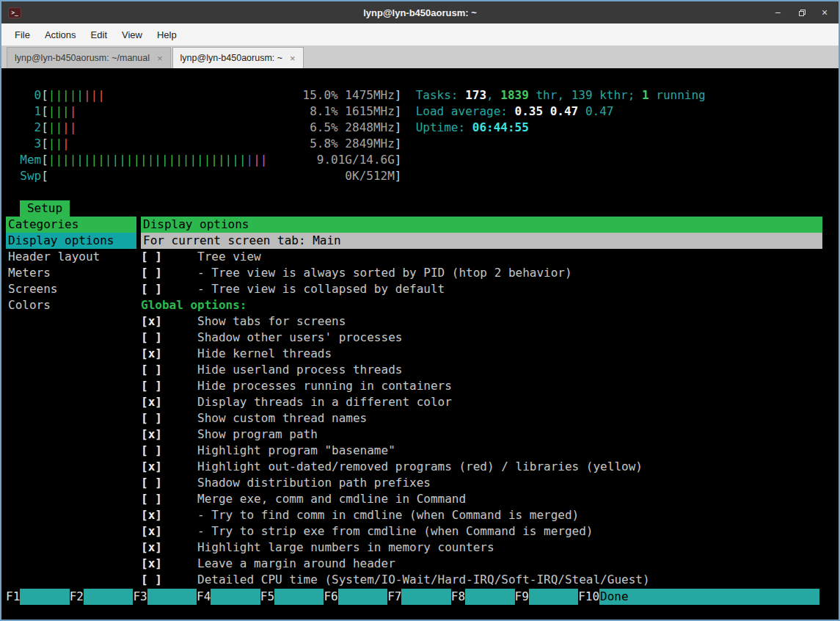 This screenshot has height=621, width=840. I want to click on fkey-f8: F8, so click(458, 597).